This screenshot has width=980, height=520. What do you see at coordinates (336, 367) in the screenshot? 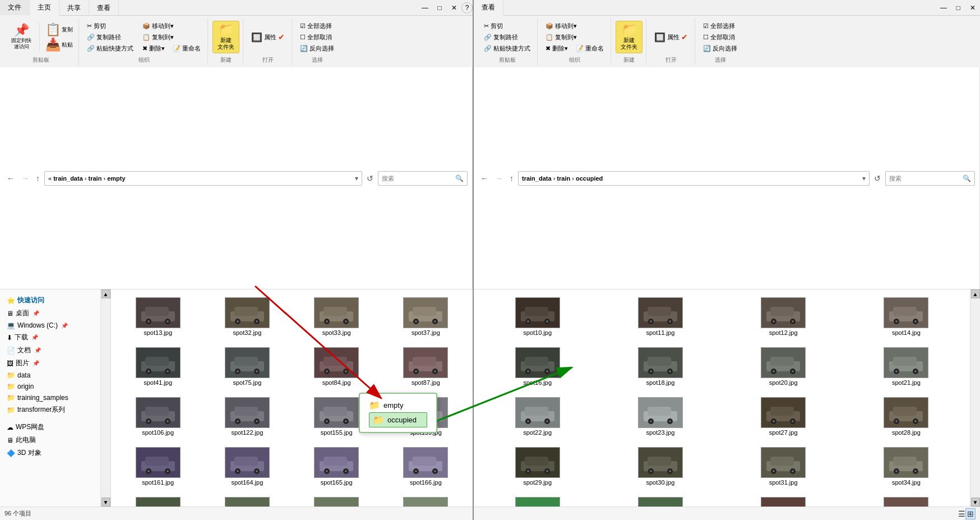
I see `file-item-spot84_jpg: spot84.jpg` at bounding box center [336, 367].